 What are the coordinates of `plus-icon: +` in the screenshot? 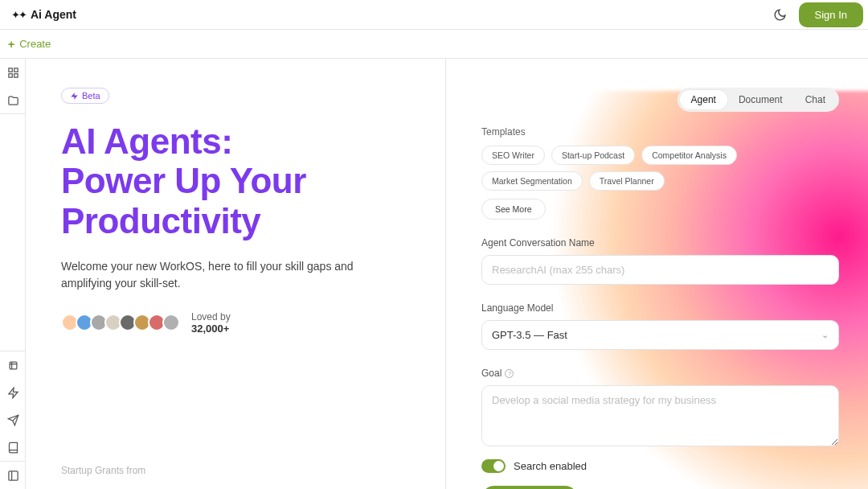 It's located at (11, 44).